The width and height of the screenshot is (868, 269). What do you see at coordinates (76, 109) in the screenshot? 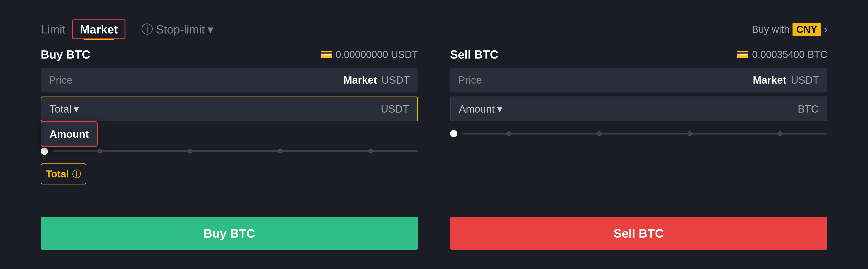
I see `buy-total-dropdown-arrow: ▾` at bounding box center [76, 109].